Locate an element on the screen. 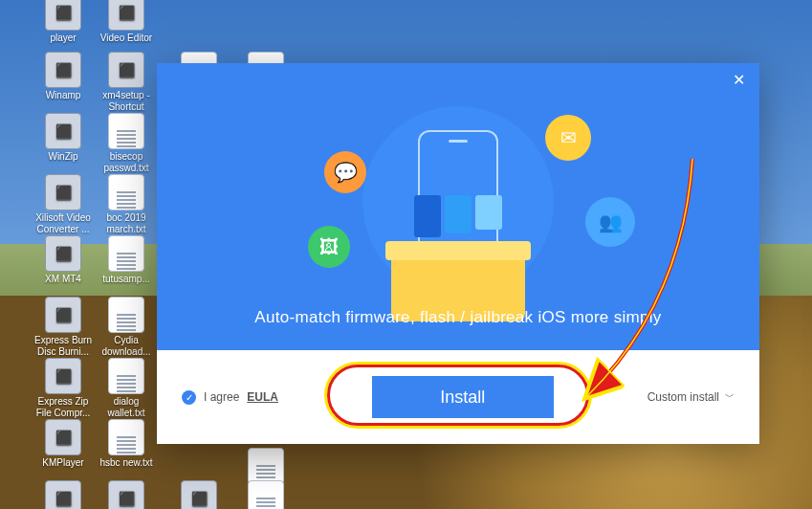 This screenshot has width=812, height=509. desktop-icon-label: boc 2019 march.txt is located at coordinates (126, 224).